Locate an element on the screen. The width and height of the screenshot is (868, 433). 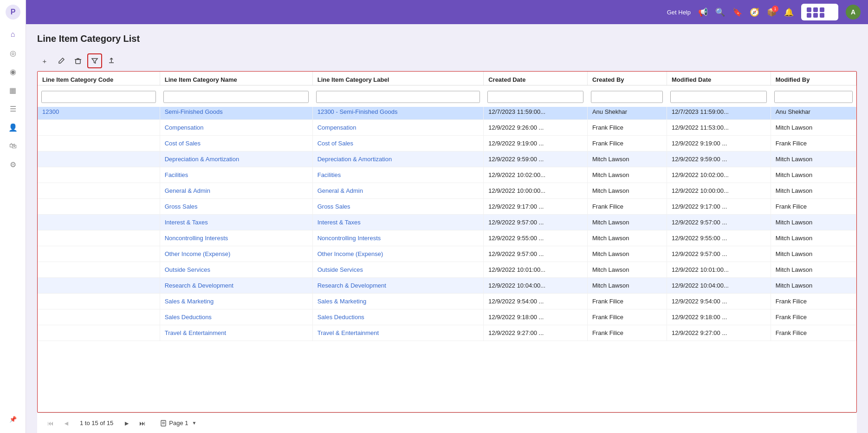
filter-modified-by is located at coordinates (813, 98).